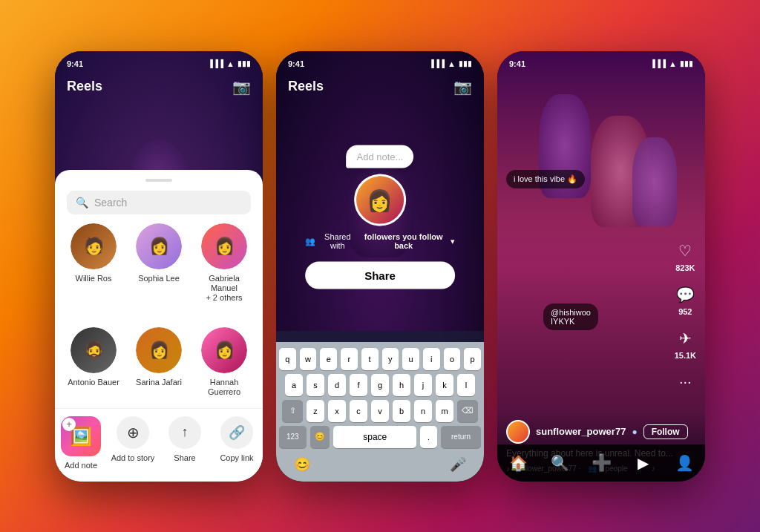 The width and height of the screenshot is (760, 532). I want to click on like-action: ♡ 823K, so click(685, 257).